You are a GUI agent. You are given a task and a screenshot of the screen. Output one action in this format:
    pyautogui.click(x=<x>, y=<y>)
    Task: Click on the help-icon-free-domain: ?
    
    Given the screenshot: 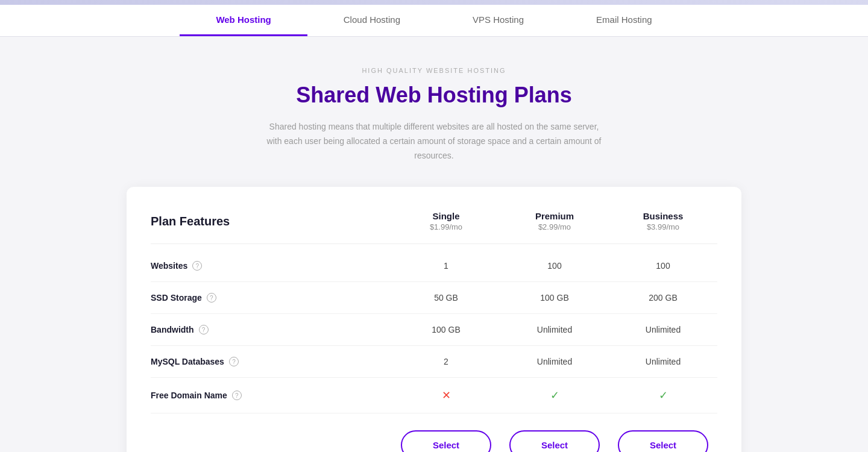 What is the action you would take?
    pyautogui.click(x=237, y=395)
    